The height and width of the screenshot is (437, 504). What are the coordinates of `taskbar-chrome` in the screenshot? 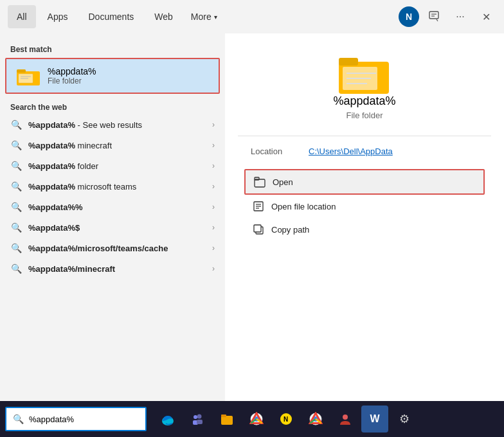 It's located at (256, 419).